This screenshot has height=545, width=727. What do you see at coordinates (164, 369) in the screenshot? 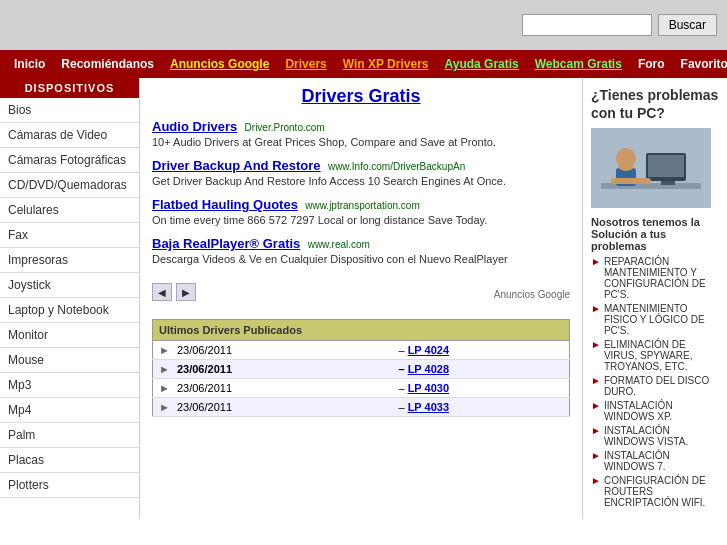
I see `driver-arrow-icon-2: ►` at bounding box center [164, 369].